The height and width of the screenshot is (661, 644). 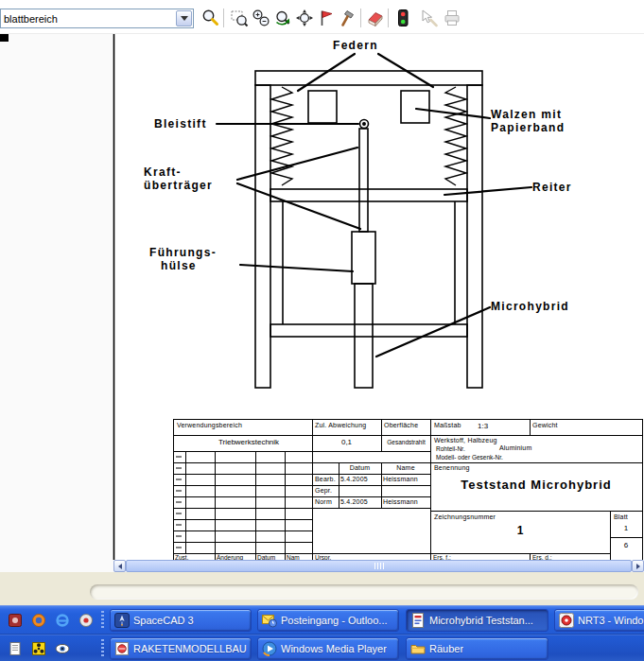 I want to click on printer-icon, so click(x=452, y=18).